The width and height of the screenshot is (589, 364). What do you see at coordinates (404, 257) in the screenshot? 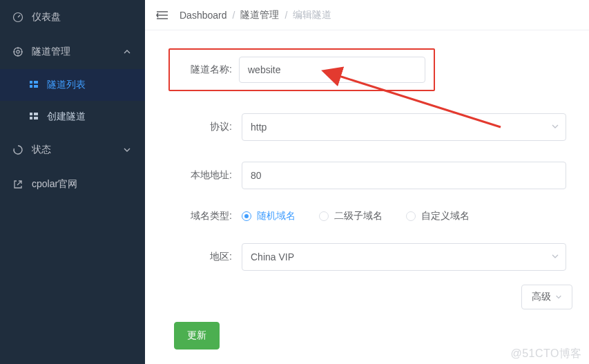
I see `region-select` at bounding box center [404, 257].